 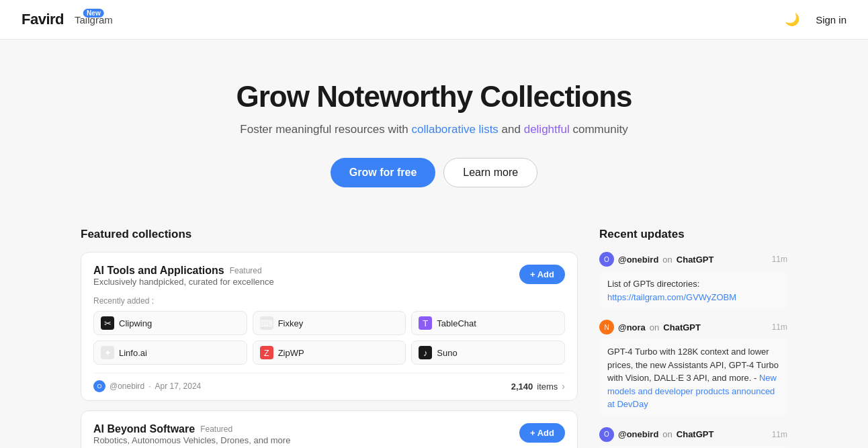 What do you see at coordinates (434, 173) in the screenshot?
I see `hero-buttons: Grow for free Learn more` at bounding box center [434, 173].